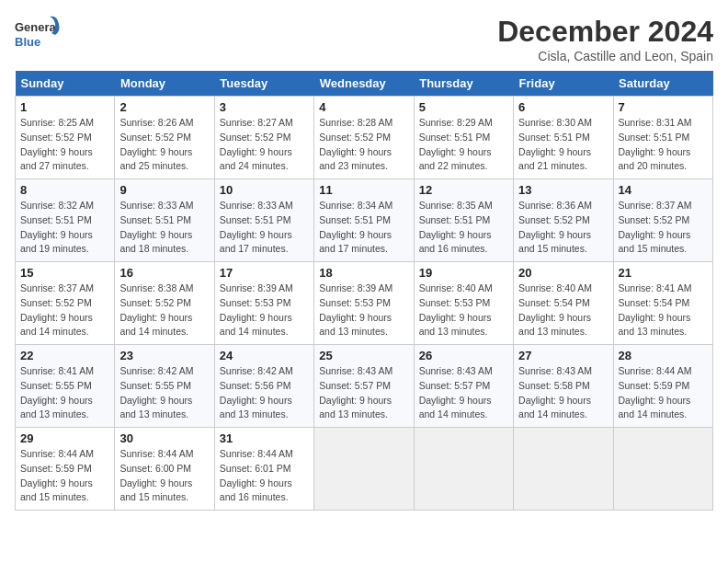 The width and height of the screenshot is (728, 563). Describe the element at coordinates (563, 304) in the screenshot. I see `calendar-day-cell: 20 Sunrise: 8:40 AM Sunset: 5:54 PM Dayl…` at that location.